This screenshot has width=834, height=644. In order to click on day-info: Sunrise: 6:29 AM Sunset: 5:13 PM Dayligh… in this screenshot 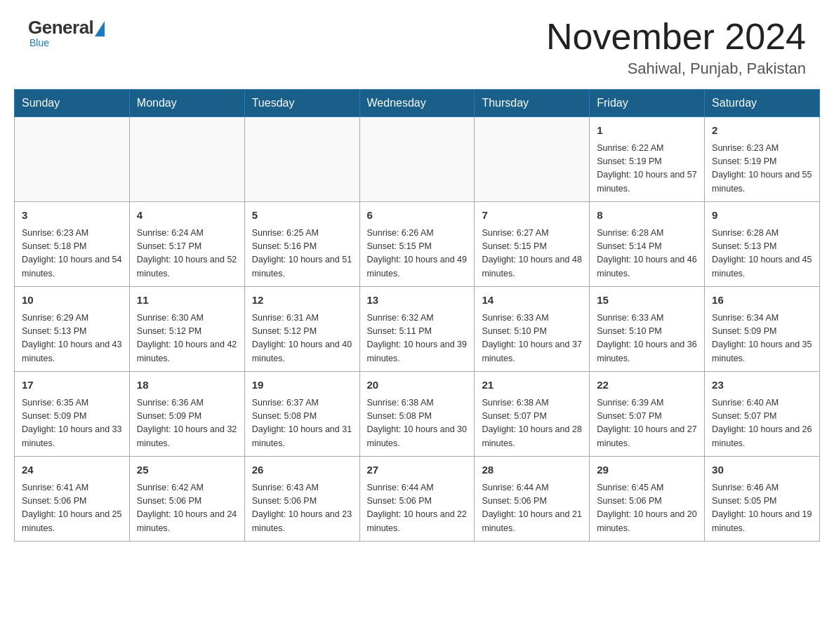, I will do `click(72, 339)`.